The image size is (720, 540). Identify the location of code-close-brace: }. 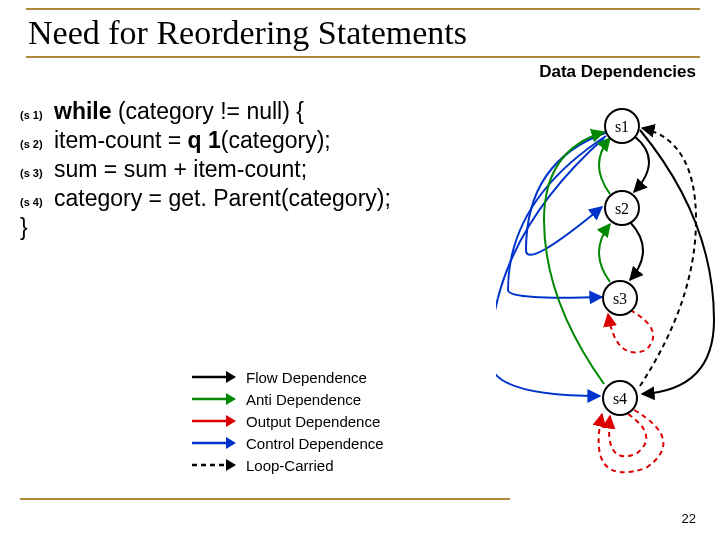
(245, 228).